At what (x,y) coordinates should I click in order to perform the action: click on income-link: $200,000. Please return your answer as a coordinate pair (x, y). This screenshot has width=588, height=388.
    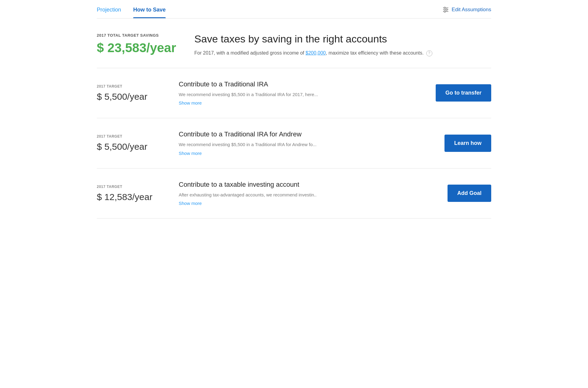
    Looking at the image, I should click on (316, 53).